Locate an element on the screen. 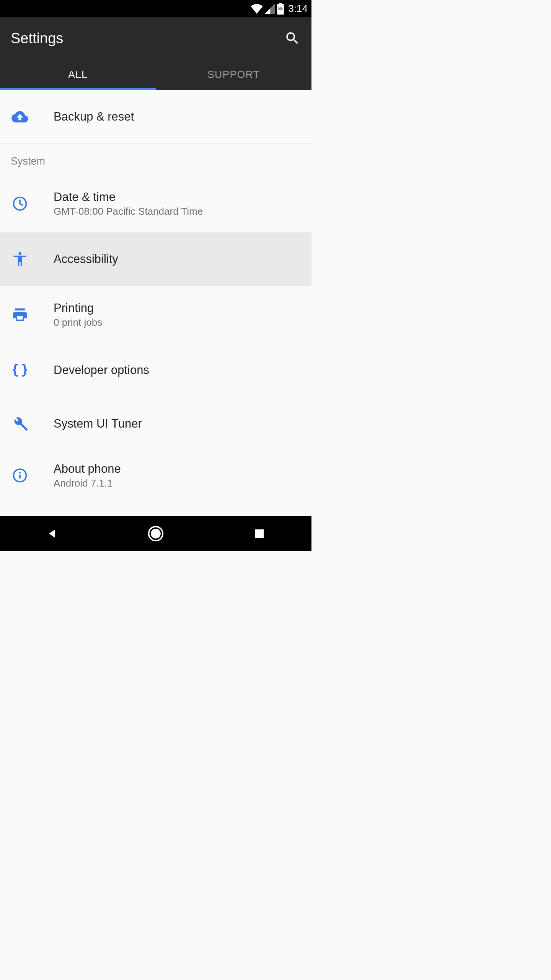 The width and height of the screenshot is (551, 980). row-title: Accessibility is located at coordinates (179, 259).